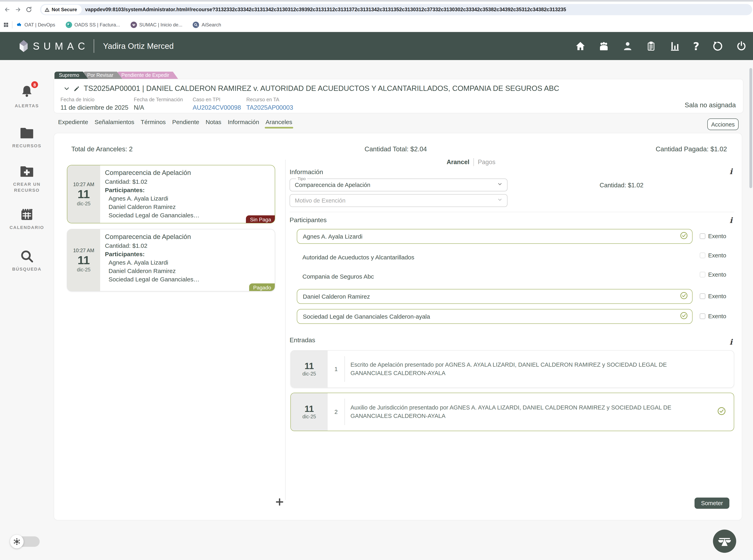 This screenshot has height=560, width=753. I want to click on sumac-scales-button, so click(725, 541).